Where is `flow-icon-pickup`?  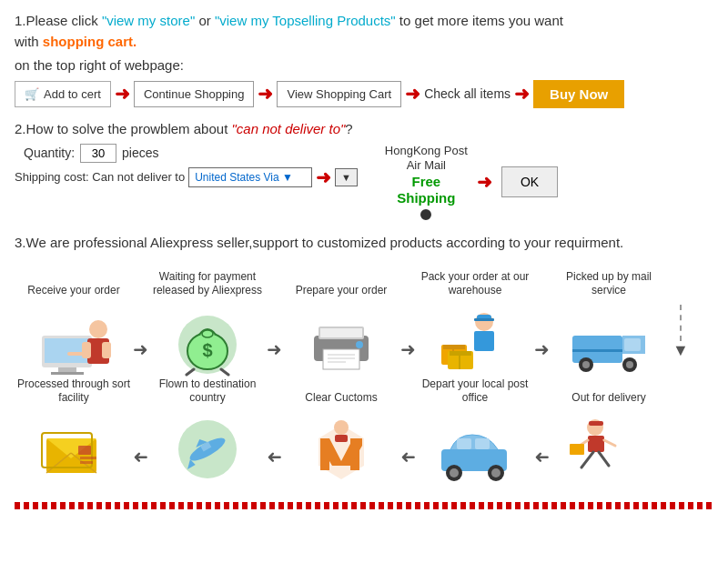 flow-icon-pickup is located at coordinates (609, 340).